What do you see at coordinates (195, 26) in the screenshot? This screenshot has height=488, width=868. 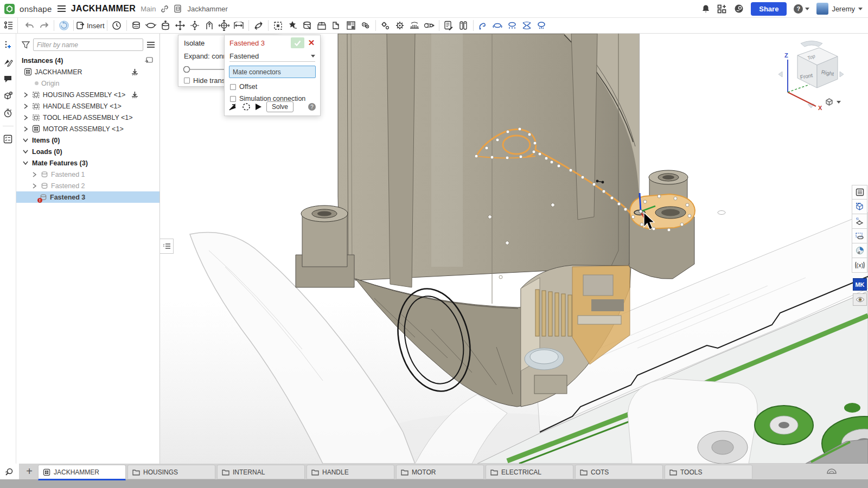 I see `ball-mate-icon` at bounding box center [195, 26].